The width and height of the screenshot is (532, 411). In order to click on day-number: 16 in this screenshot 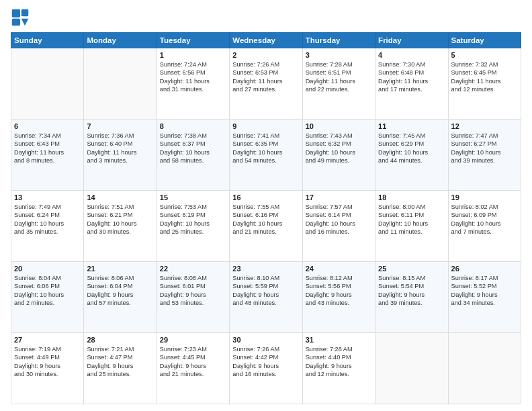, I will do `click(266, 197)`.